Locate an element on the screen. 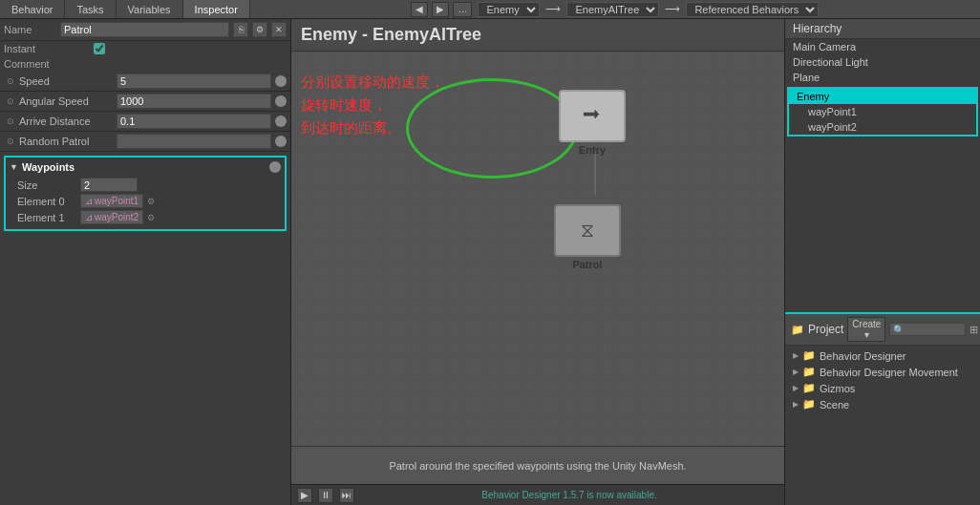 The width and height of the screenshot is (980, 505). project-item-bdm: ▶ 📁 Behavior Designer Movement is located at coordinates (883, 372).